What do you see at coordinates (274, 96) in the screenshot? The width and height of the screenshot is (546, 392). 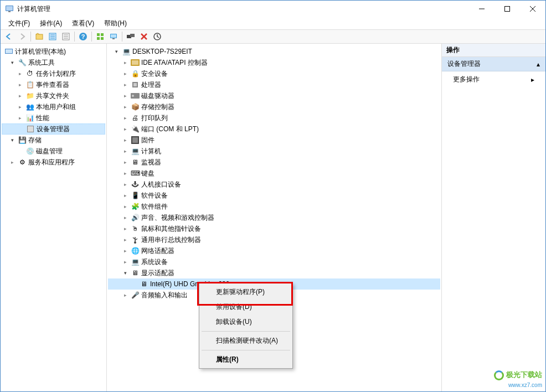 I see `dev-disk-drives: ▸磁盘驱动器` at bounding box center [274, 96].